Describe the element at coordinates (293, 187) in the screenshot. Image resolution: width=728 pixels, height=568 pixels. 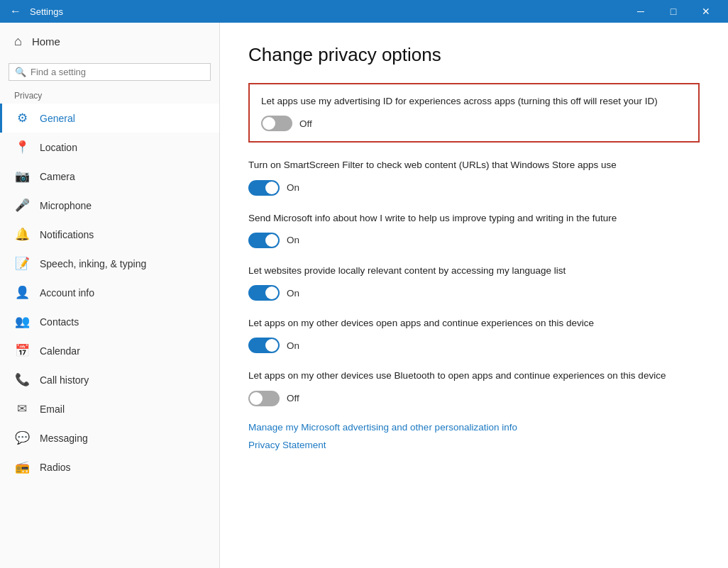
I see `toggle-label-smartscreen: On` at that location.